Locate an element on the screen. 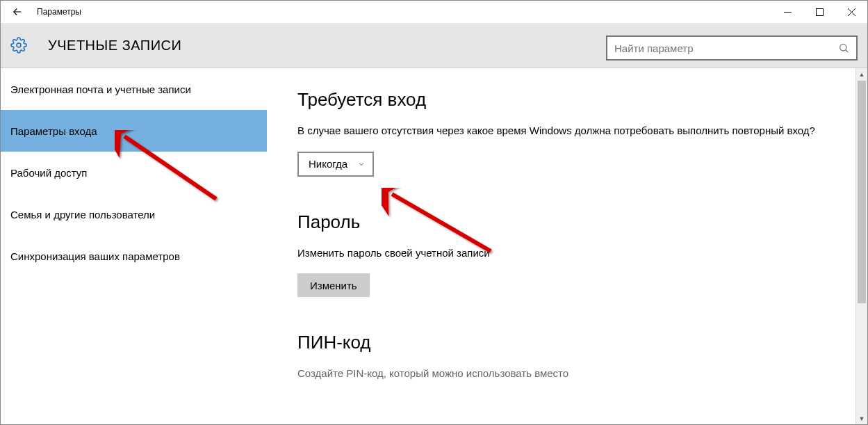  scroll-up-button: ▲ is located at coordinates (862, 74).